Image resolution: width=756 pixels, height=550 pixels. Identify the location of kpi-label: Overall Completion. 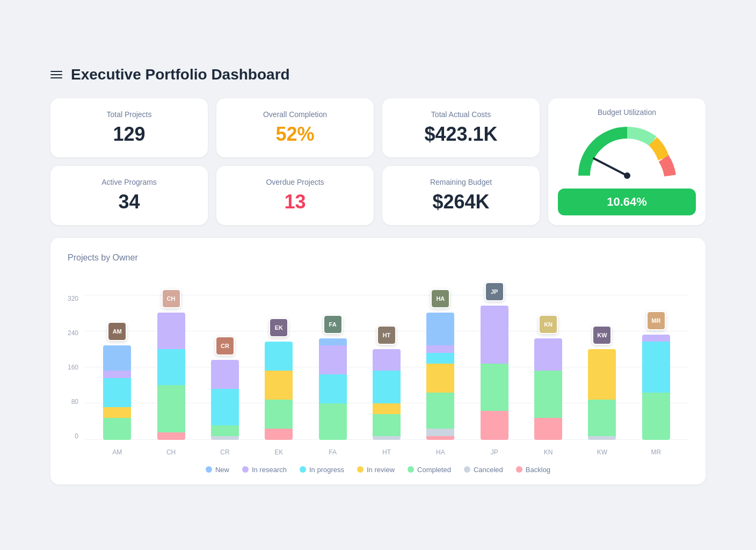
(295, 114).